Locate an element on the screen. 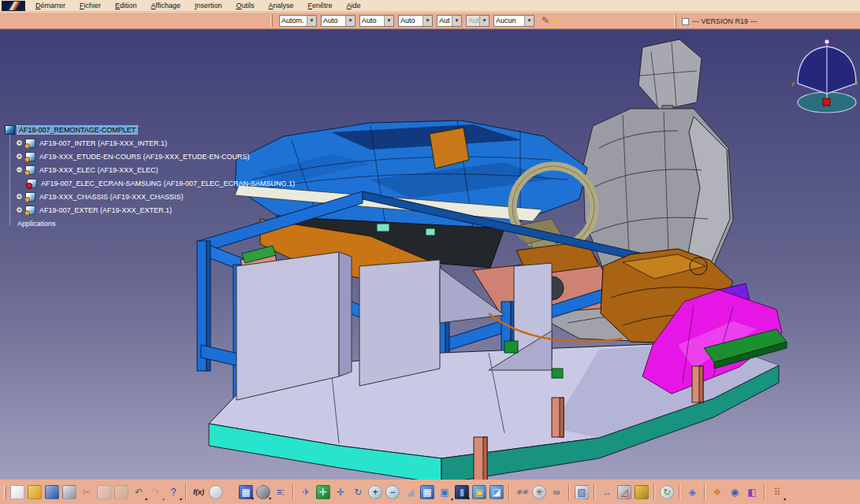 The height and width of the screenshot is (504, 860). light-source-icon: ● is located at coordinates (555, 20).